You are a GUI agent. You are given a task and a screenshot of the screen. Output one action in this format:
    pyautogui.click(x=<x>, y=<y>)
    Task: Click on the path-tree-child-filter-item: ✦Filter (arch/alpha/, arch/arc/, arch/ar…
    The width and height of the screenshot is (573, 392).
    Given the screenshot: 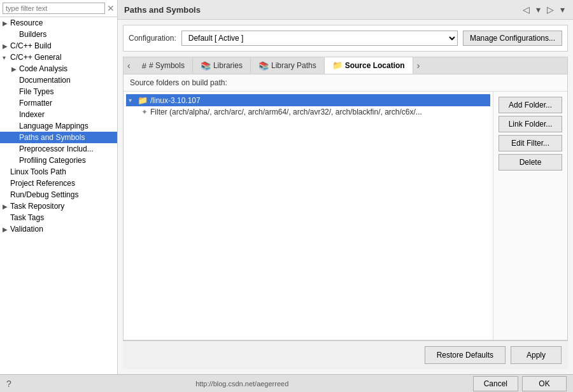 What is the action you would take?
    pyautogui.click(x=315, y=112)
    